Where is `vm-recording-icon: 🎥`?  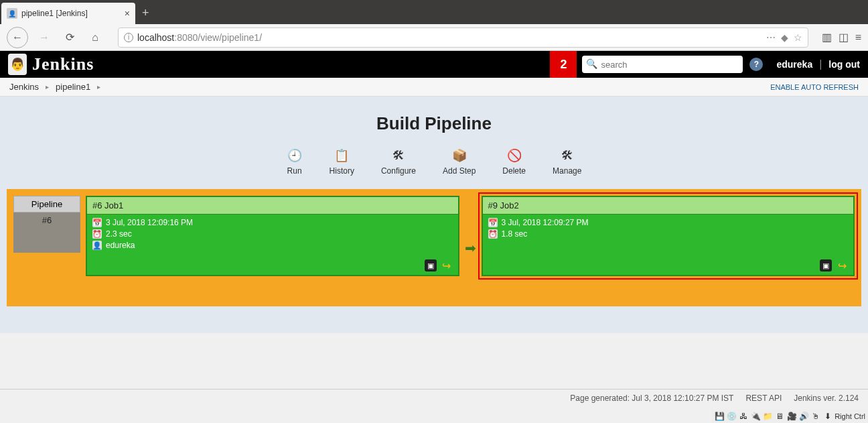 vm-recording-icon: 🎥 is located at coordinates (792, 416).